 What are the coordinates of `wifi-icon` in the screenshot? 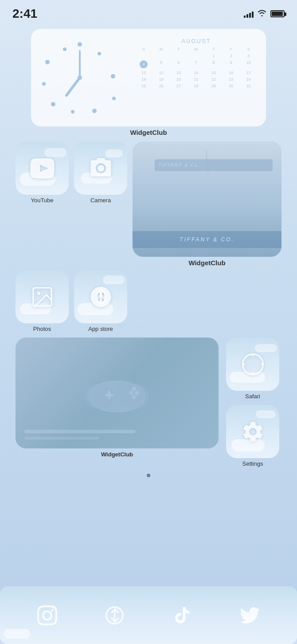 It's located at (262, 14).